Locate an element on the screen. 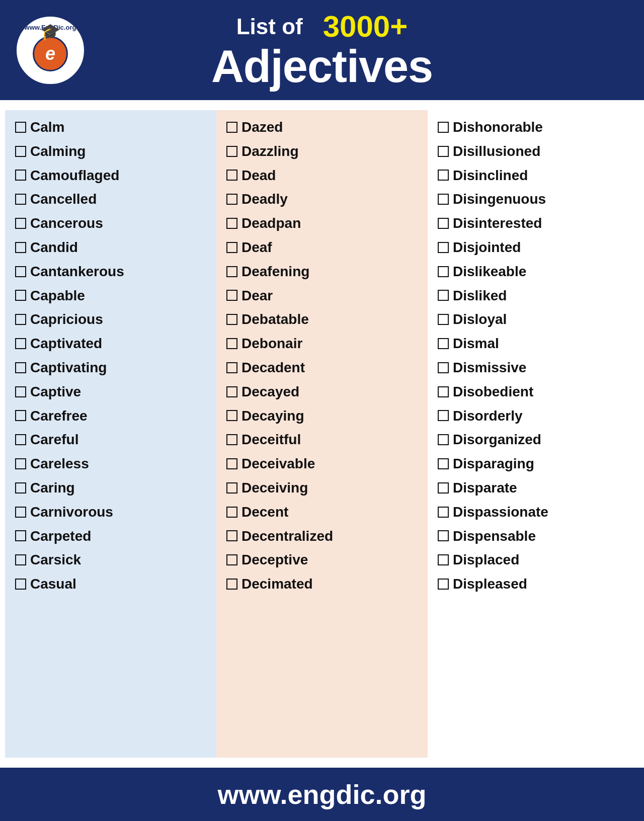  list-item: Dishonorable is located at coordinates (533, 127).